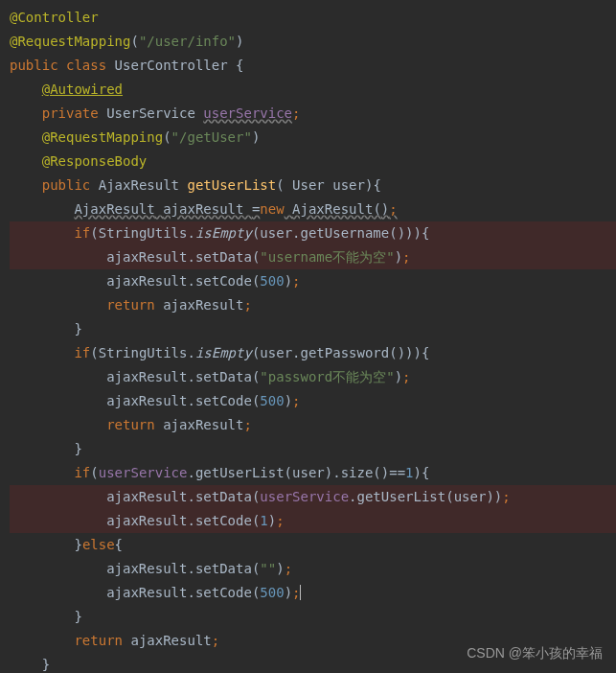  I want to click on code-line: if(StringUtils.isEmpty(user.getUsername(…, so click(312, 234).